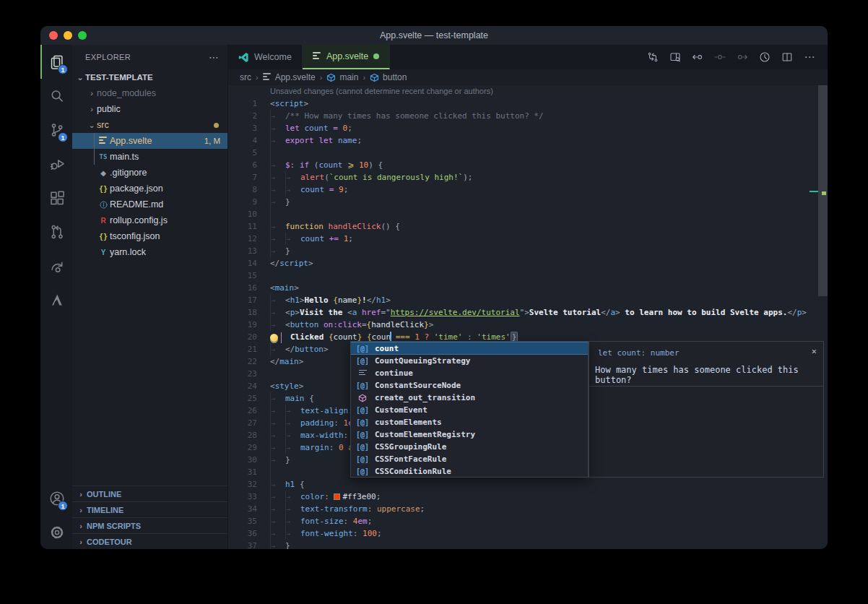 The width and height of the screenshot is (868, 604). What do you see at coordinates (381, 301) in the screenshot?
I see `code-token: h1` at bounding box center [381, 301].